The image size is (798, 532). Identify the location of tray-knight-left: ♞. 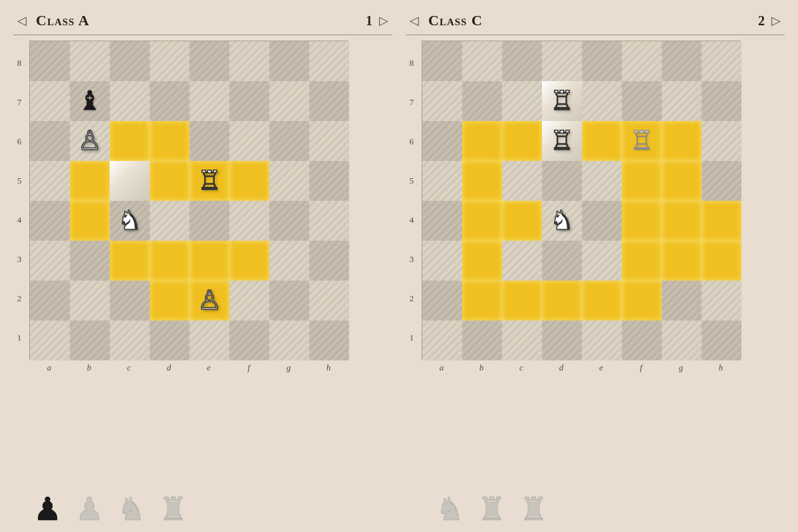
(132, 509).